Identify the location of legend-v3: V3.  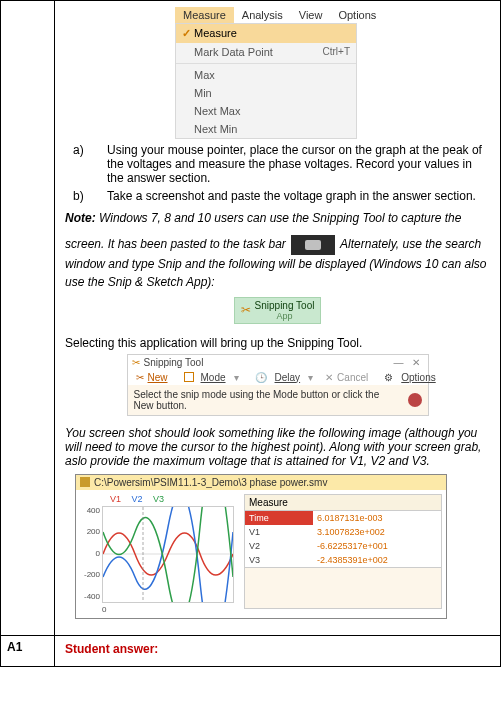
(158, 499).